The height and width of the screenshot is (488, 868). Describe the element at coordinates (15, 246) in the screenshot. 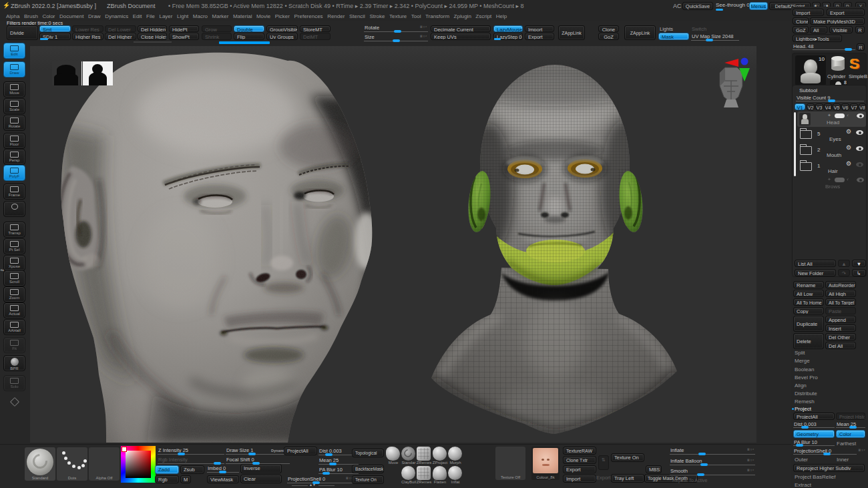

I see `ptsel-button: Pt Sel` at that location.